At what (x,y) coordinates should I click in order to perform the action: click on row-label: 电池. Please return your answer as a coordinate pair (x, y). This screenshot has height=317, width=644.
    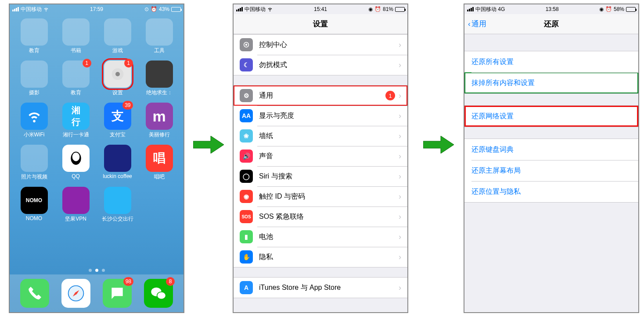
    Looking at the image, I should click on (329, 237).